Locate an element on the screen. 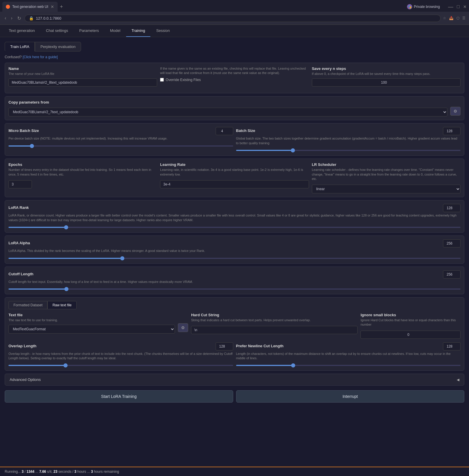 The width and height of the screenshot is (469, 476). tab-train-lora: Train LoRA is located at coordinates (20, 47).